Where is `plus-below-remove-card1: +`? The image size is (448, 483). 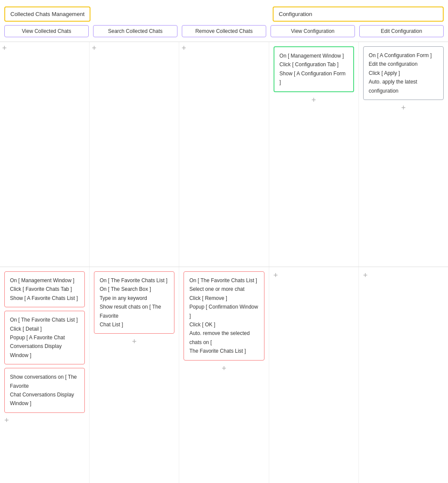
plus-below-remove-card1: + is located at coordinates (224, 369).